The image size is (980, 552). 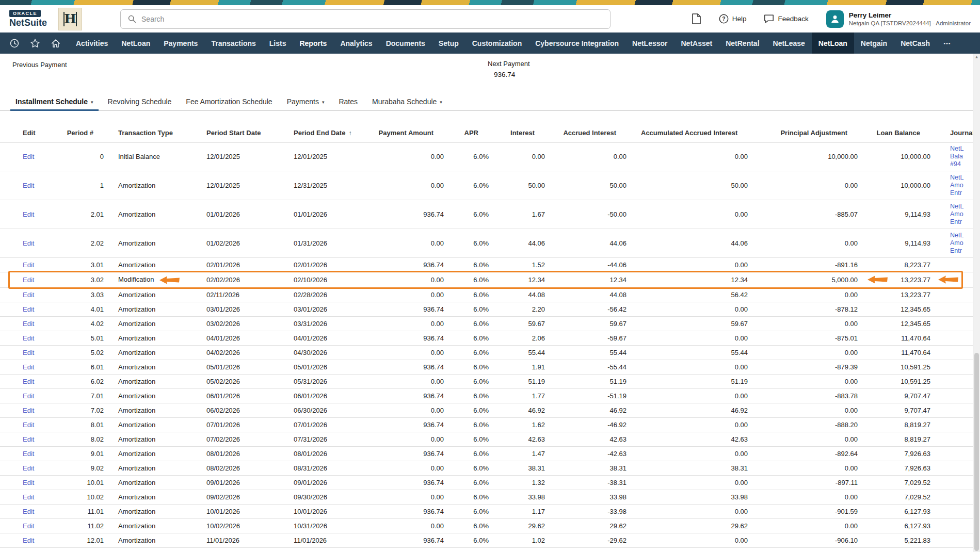 What do you see at coordinates (961, 157) in the screenshot?
I see `journal-link: Bala` at bounding box center [961, 157].